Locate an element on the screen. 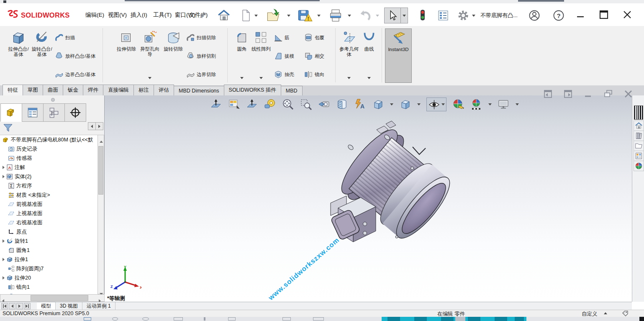 The image size is (644, 321). view-orientation-dropdown is located at coordinates (392, 105).